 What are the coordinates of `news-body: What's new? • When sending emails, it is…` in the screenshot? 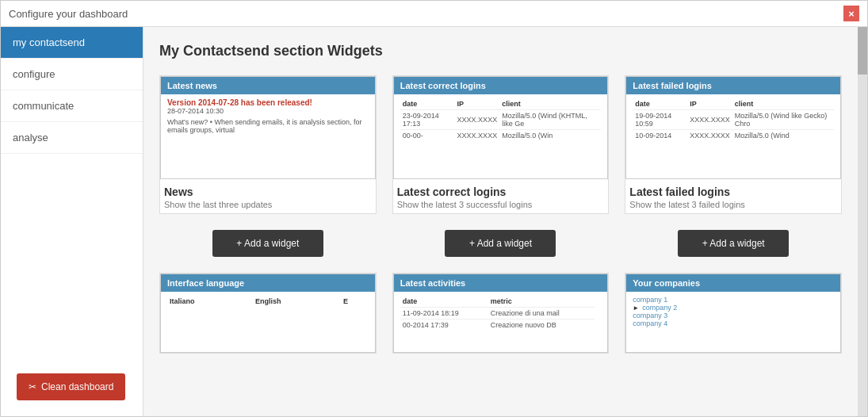 It's located at (268, 126).